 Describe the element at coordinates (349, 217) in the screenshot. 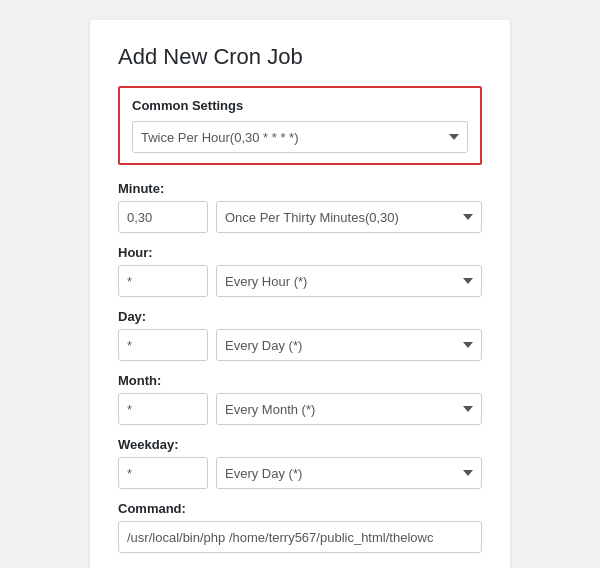

I see `minute-select: Once Per Thirty Minutes(0,30) Every Minu…` at that location.